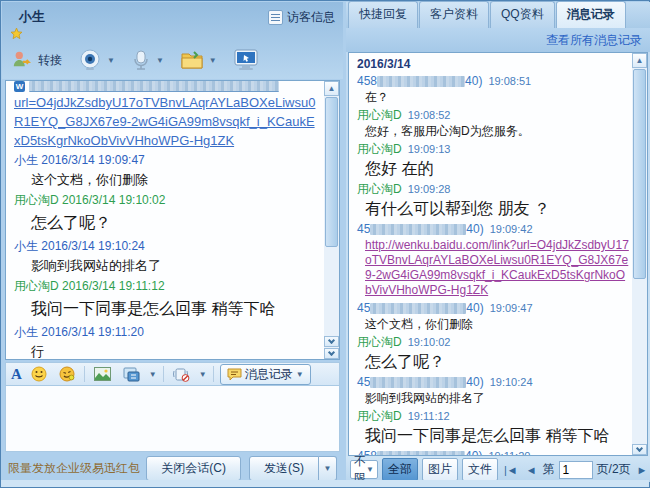 This screenshot has height=488, width=650. I want to click on conversation-header: 小生 访客信息 转接 ▼, so click(172, 40).